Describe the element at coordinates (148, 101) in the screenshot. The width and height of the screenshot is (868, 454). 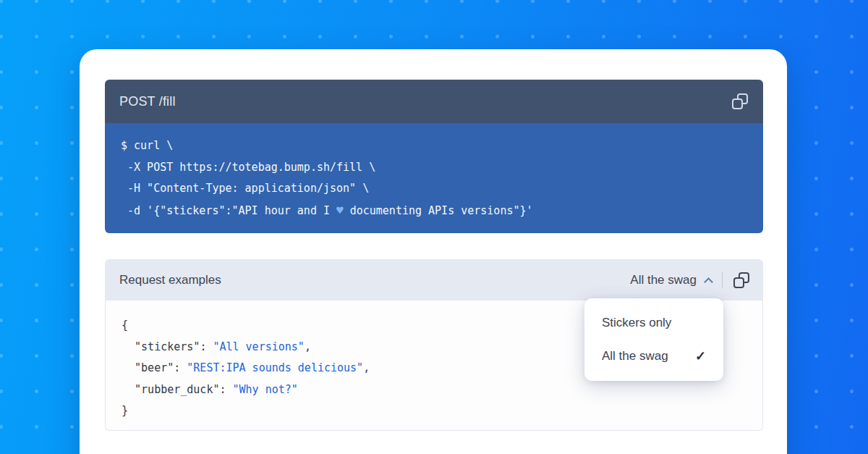
I see `endpoint-title: POST /fill` at that location.